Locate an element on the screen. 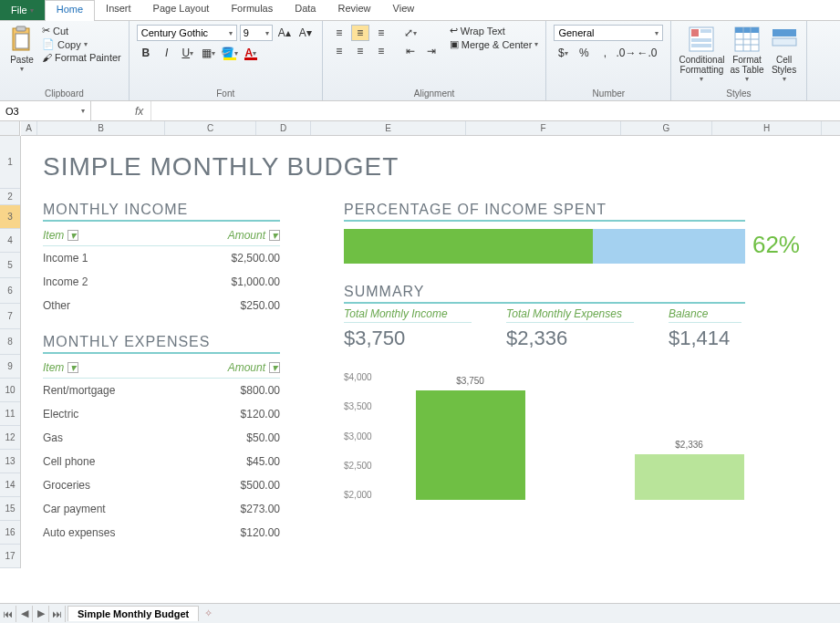  copy-button: 📄Copy▾ is located at coordinates (82, 44).